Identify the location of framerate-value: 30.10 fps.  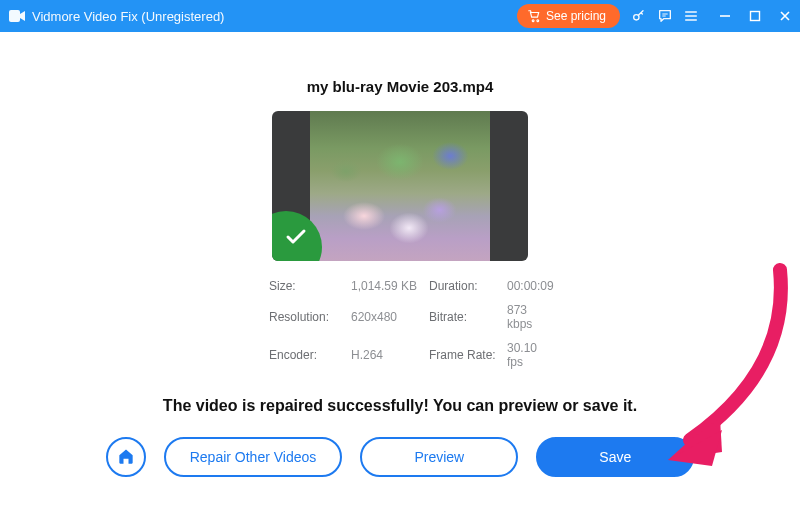
(530, 355).